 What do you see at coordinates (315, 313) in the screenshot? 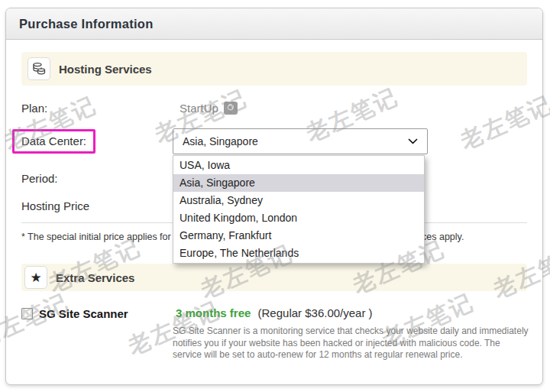
I see `regular-price-text: (Regular $36.00/year )` at bounding box center [315, 313].